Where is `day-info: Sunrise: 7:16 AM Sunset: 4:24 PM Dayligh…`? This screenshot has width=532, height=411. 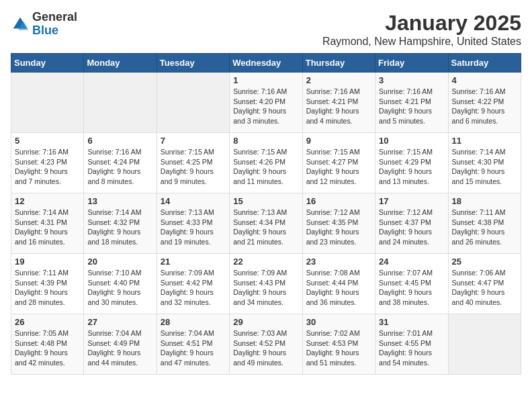 day-info: Sunrise: 7:16 AM Sunset: 4:24 PM Dayligh… is located at coordinates (120, 167).